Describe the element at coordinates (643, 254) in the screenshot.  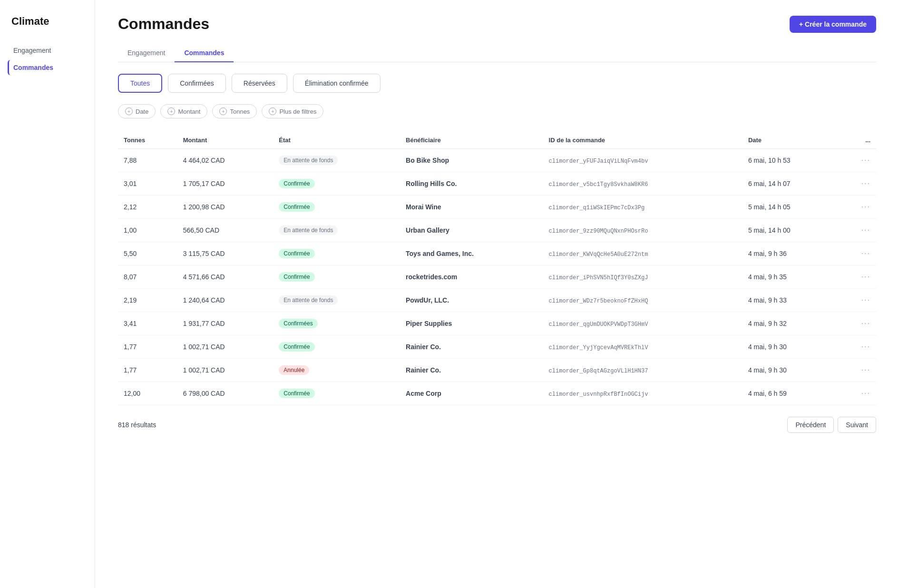
I see `cell-order-id: climorder_KWVqQcHe5A0uE272ntm` at that location.